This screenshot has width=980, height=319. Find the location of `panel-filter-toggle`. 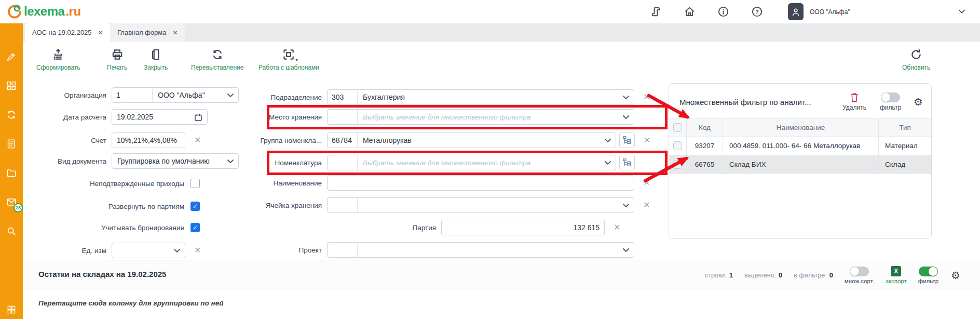

panel-filter-toggle is located at coordinates (891, 98).